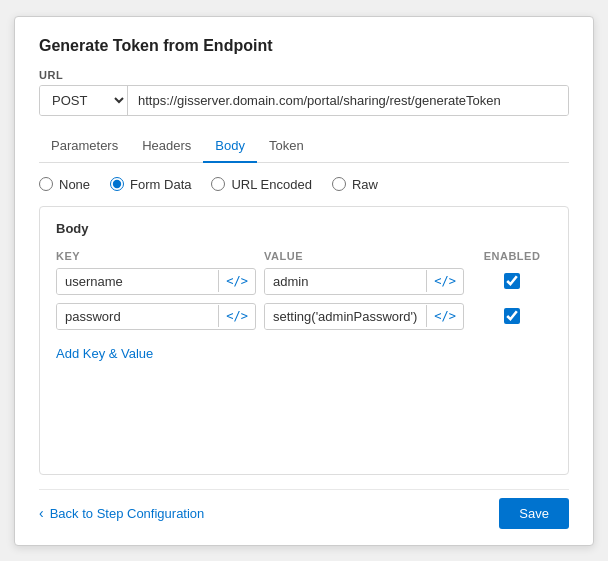 The width and height of the screenshot is (608, 561). What do you see at coordinates (128, 514) in the screenshot?
I see `back-label: Back to Step Configuration` at bounding box center [128, 514].